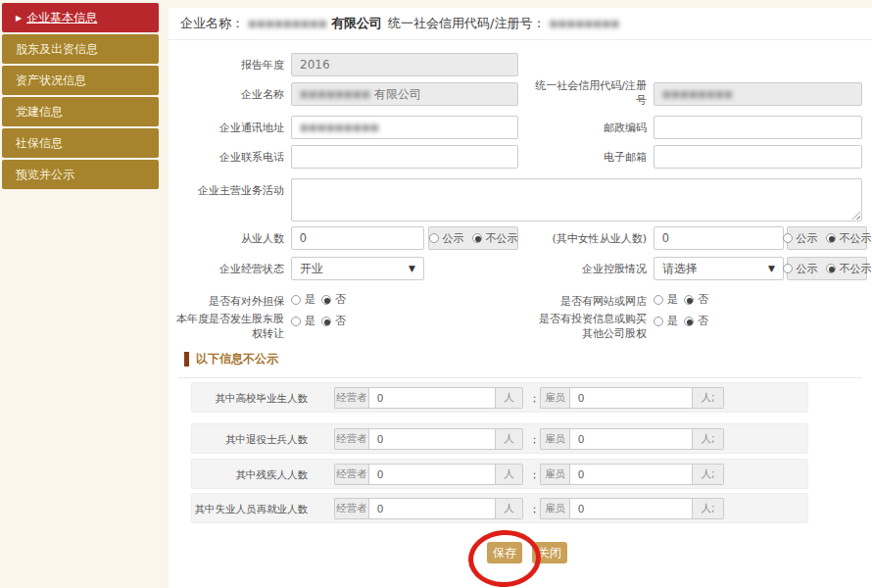 The width and height of the screenshot is (872, 588). Describe the element at coordinates (681, 300) in the screenshot. I see `website-radiogroup: 是 否` at that location.